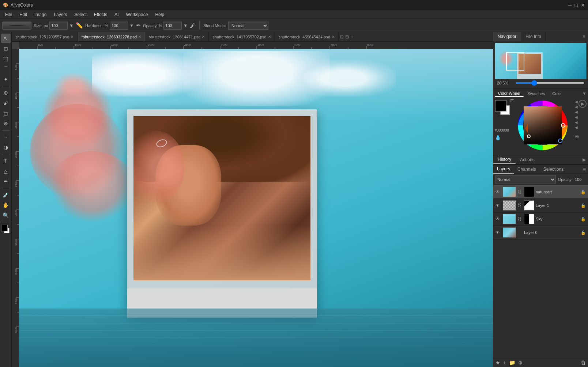 Image resolution: width=588 pixels, height=367 pixels. I want to click on play-button: ▶, so click(583, 104).